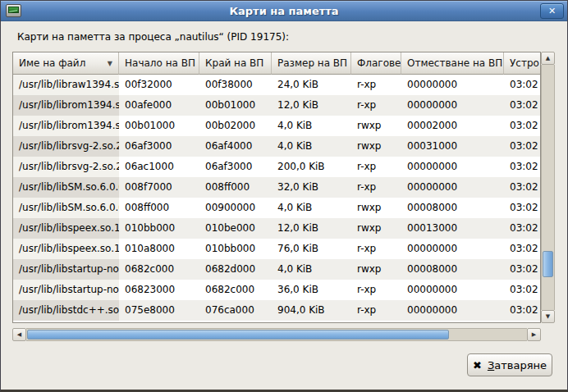 The image size is (568, 392). What do you see at coordinates (277, 269) in the screenshot?
I see `table-row: /usr/lib/libstartup-not0682c0000682d0004…` at bounding box center [277, 269].